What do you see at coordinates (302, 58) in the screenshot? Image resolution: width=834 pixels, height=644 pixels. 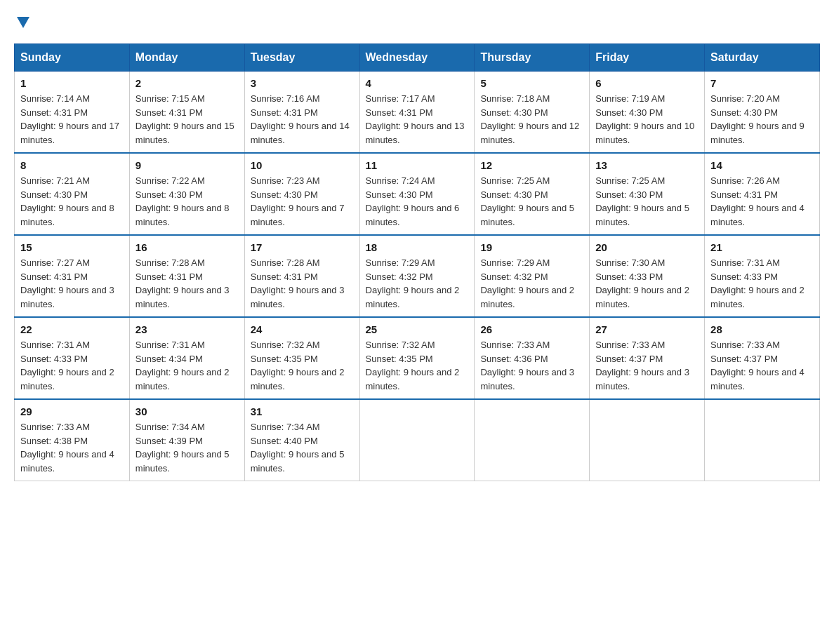 I see `day-header-tuesday: Tuesday` at bounding box center [302, 58].